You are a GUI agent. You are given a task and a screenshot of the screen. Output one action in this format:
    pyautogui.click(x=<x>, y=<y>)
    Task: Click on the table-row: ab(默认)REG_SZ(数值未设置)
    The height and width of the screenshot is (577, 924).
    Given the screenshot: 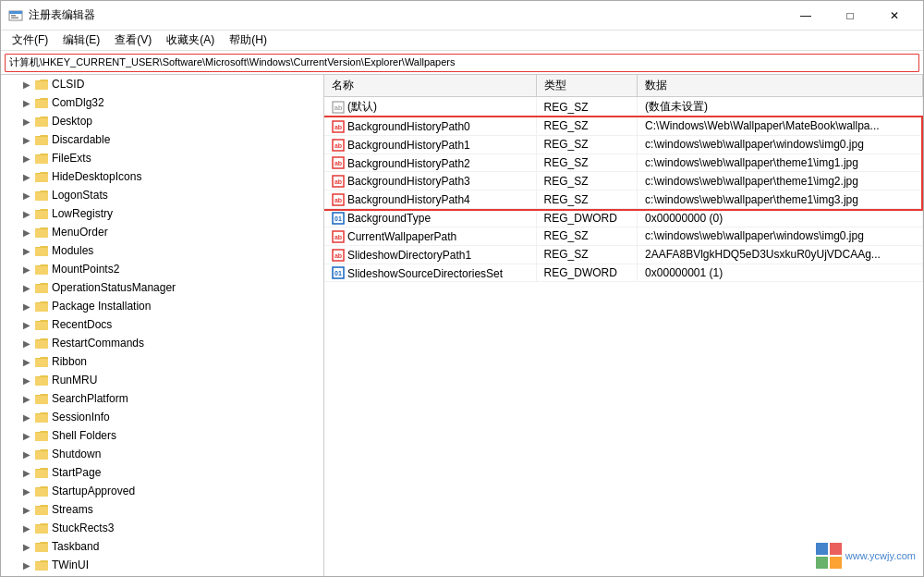 What is the action you would take?
    pyautogui.click(x=624, y=107)
    